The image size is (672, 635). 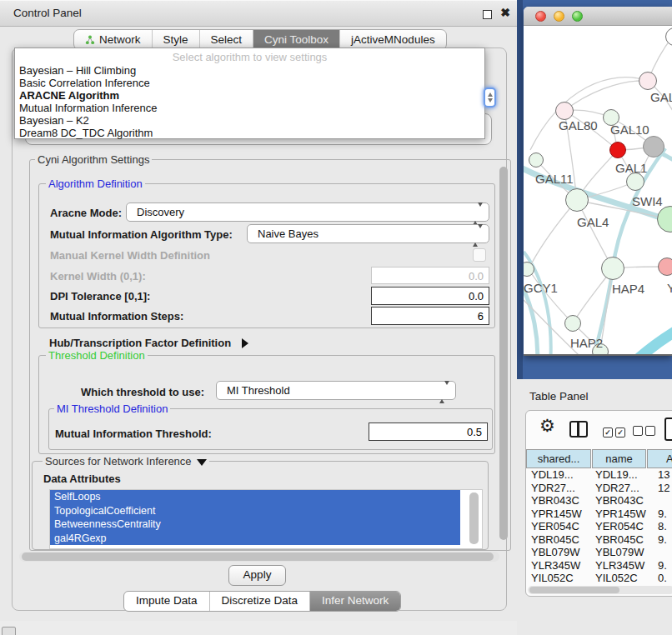 What do you see at coordinates (93, 160) in the screenshot?
I see `group-title: Cyni Algorithm Settings` at bounding box center [93, 160].